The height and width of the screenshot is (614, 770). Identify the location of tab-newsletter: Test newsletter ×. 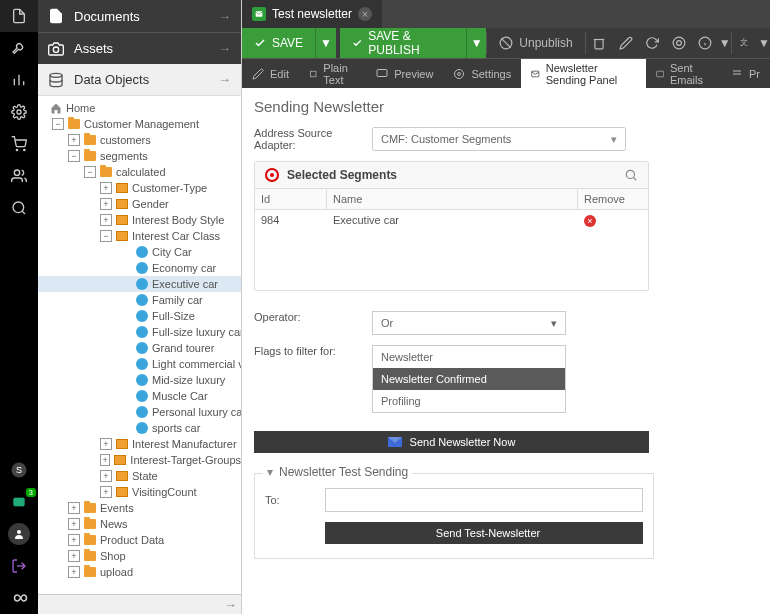
(312, 14).